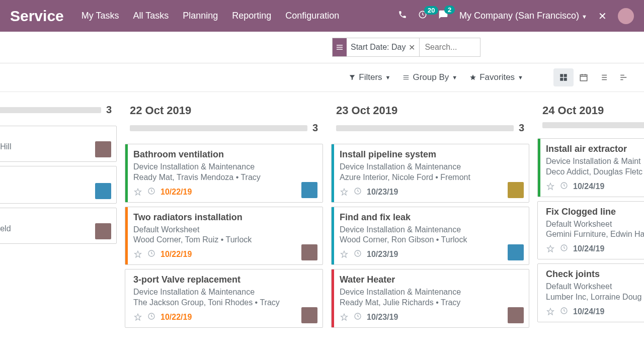  I want to click on card-line1: & Maintenance, so click(55, 218).